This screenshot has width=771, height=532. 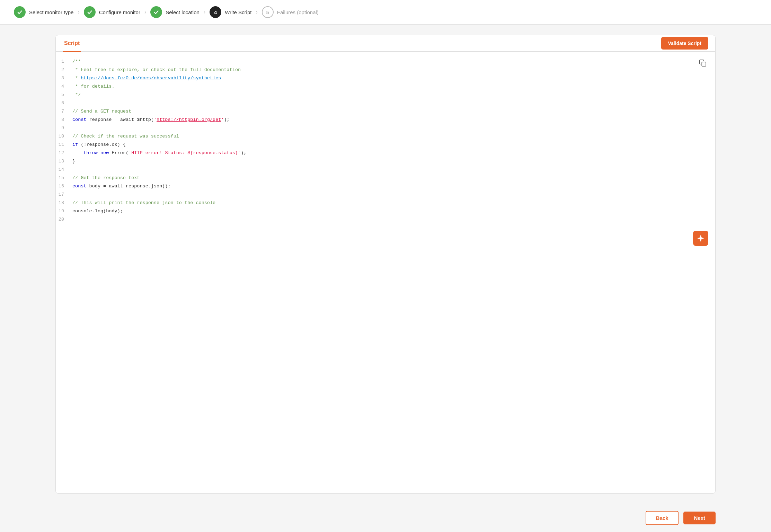 I want to click on step-configure-monitor: Configure monitor, so click(x=112, y=12).